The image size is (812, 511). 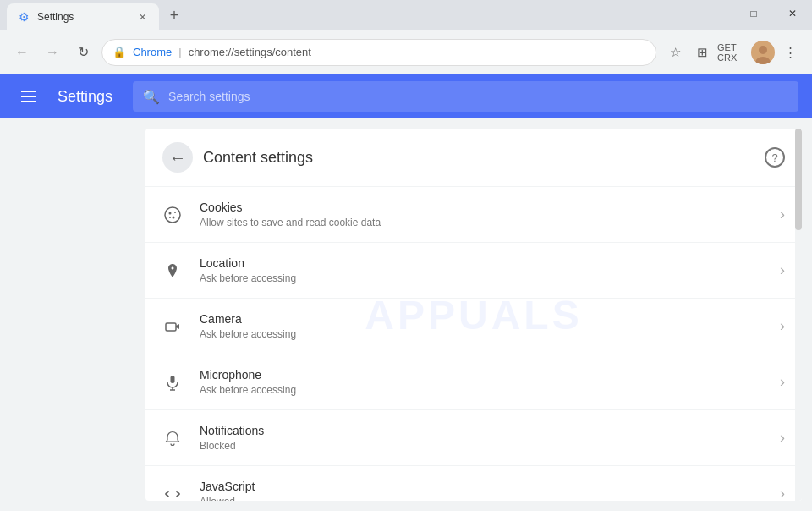 I want to click on tab-close-button: ✕, so click(x=142, y=17).